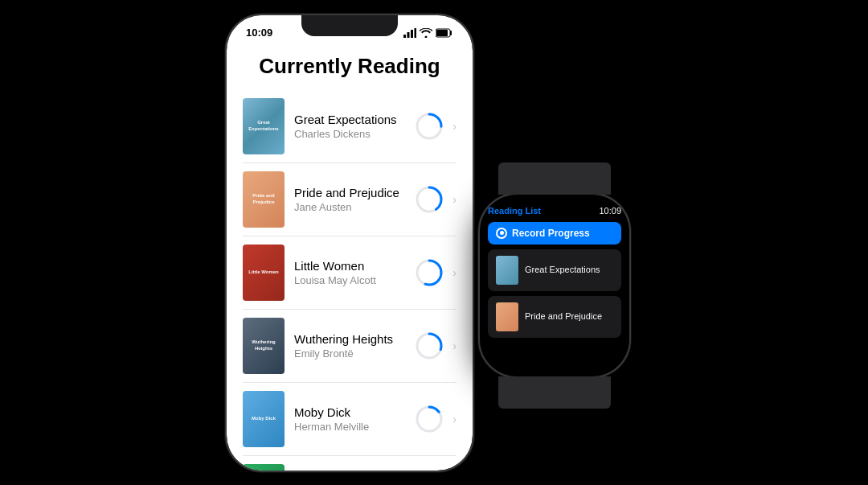 The width and height of the screenshot is (868, 485). What do you see at coordinates (264, 346) in the screenshot?
I see `cover-inner: Wuthering Heights` at bounding box center [264, 346].